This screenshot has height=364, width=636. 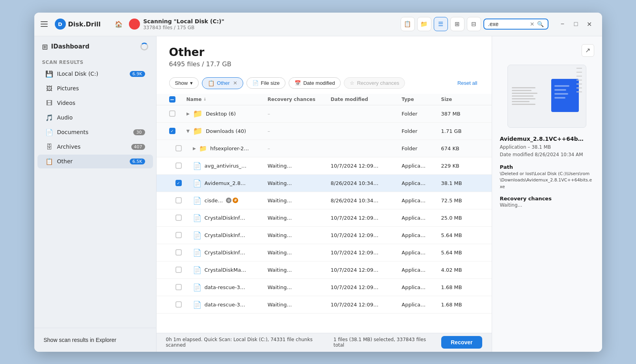 I want to click on content-header: Other 6495 files / 17.7 GB, so click(x=324, y=55).